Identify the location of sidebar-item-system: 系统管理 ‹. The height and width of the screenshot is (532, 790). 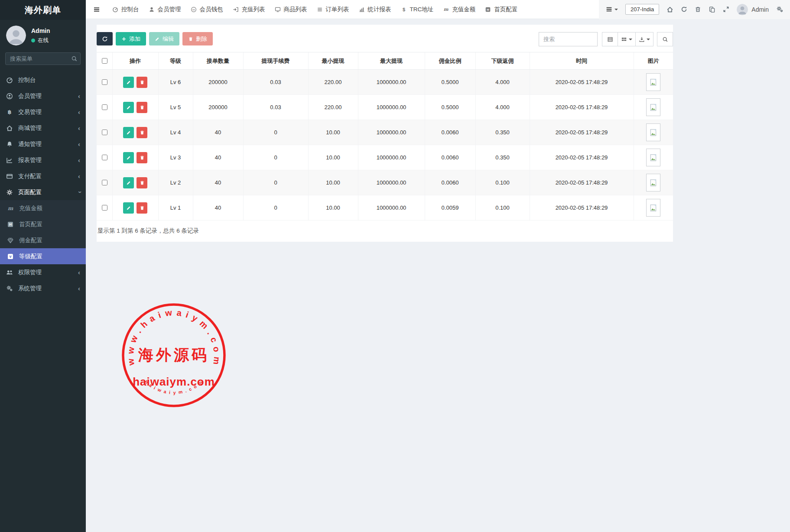
(43, 289).